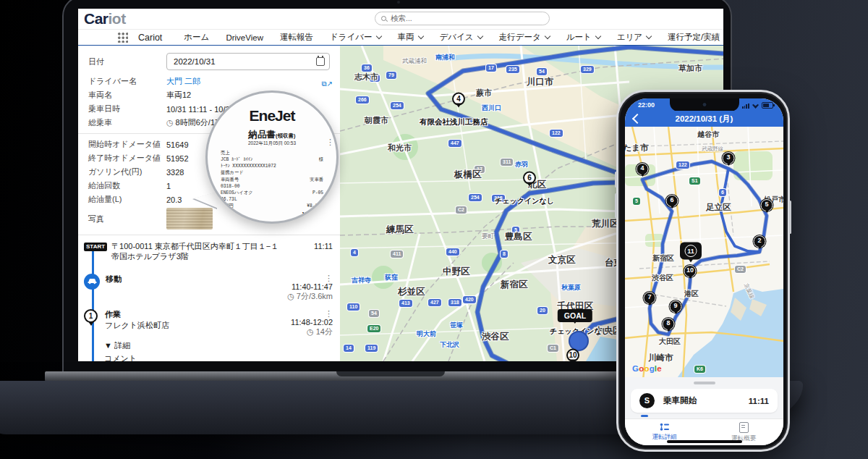 The image size is (868, 459). Describe the element at coordinates (663, 278) in the screenshot. I see `map-label: 渋谷区` at that location.